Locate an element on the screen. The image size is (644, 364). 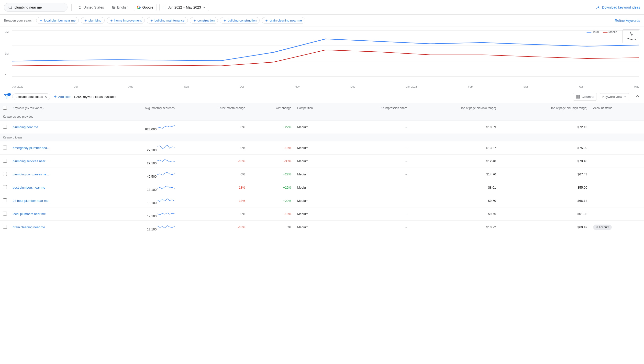
keyword-cell: 24 hour plumber near me is located at coordinates (56, 201).